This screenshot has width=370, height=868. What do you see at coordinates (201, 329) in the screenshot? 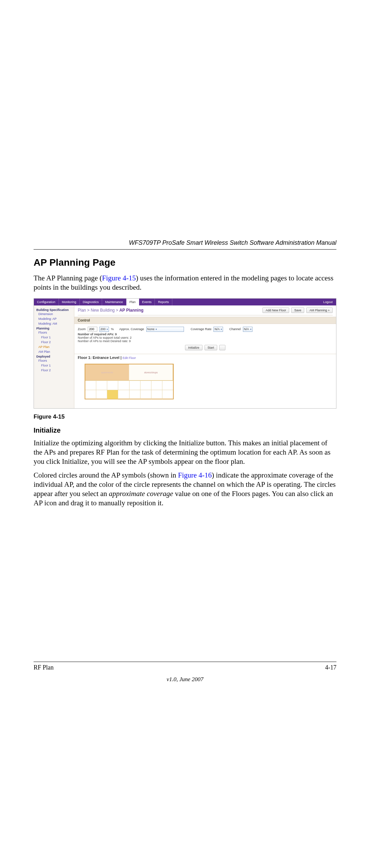
I see `coverage-rate-label: Coverage Rate` at bounding box center [201, 329].